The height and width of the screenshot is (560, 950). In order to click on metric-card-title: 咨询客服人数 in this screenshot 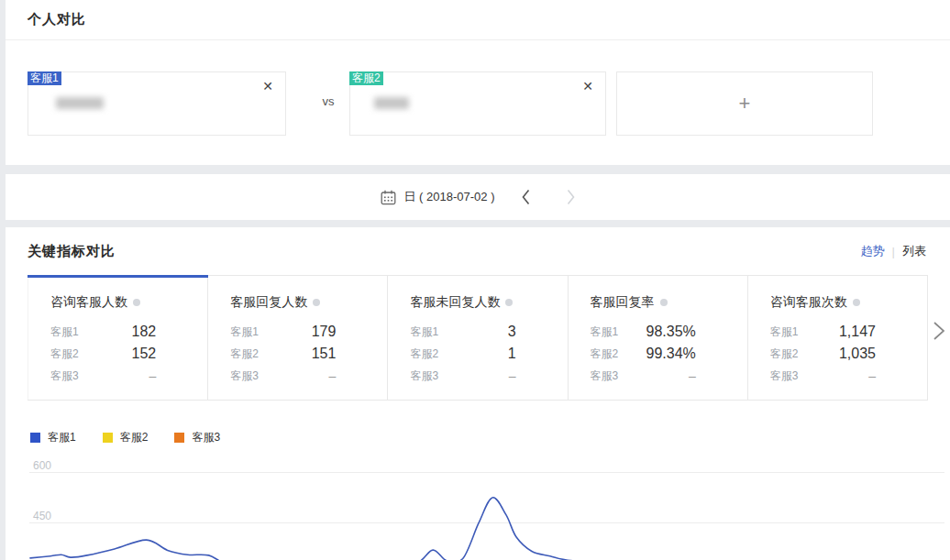, I will do `click(89, 302)`.